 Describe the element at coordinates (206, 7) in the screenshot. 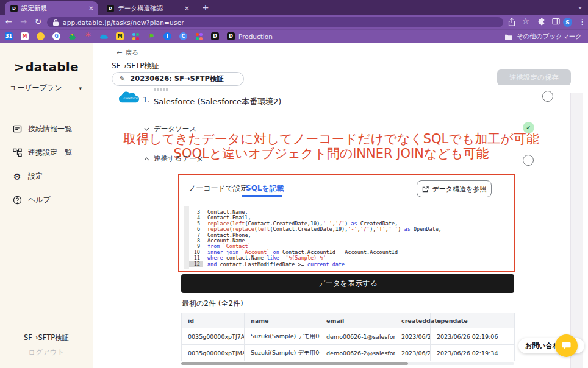

I see `new-tab-button: +` at that location.